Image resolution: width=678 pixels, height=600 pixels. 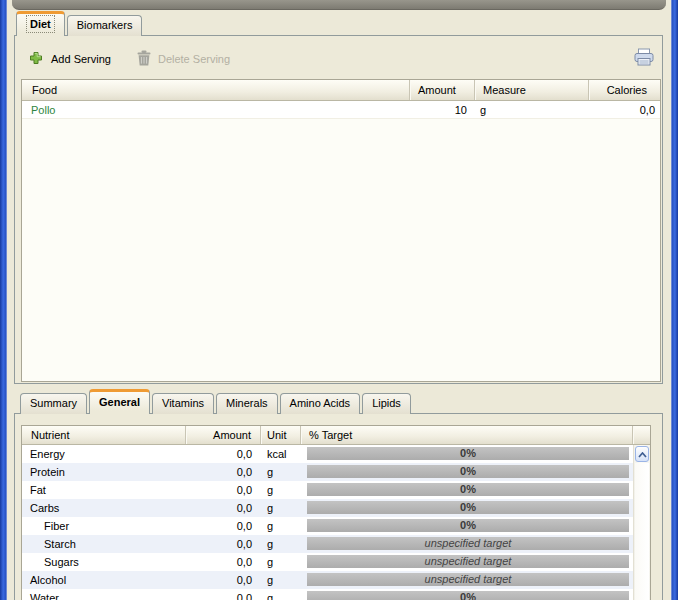 What do you see at coordinates (247, 403) in the screenshot?
I see `tab-minerals-label: Minerals` at bounding box center [247, 403].